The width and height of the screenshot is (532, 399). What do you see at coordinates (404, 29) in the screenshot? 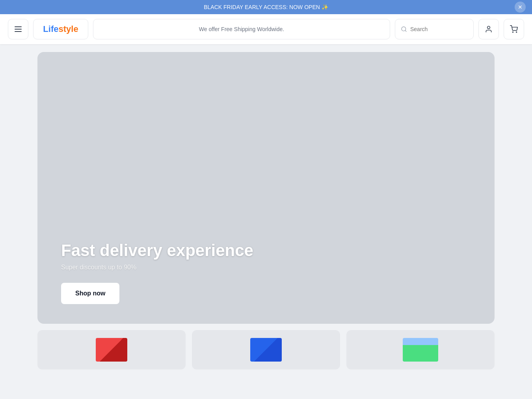
I see `search-icon` at bounding box center [404, 29].